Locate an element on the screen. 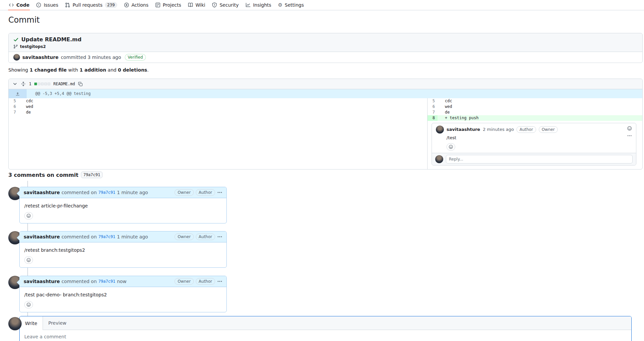 Image resolution: width=644 pixels, height=341 pixels. comment-body: /retest branch:testgitops2 is located at coordinates (123, 248).